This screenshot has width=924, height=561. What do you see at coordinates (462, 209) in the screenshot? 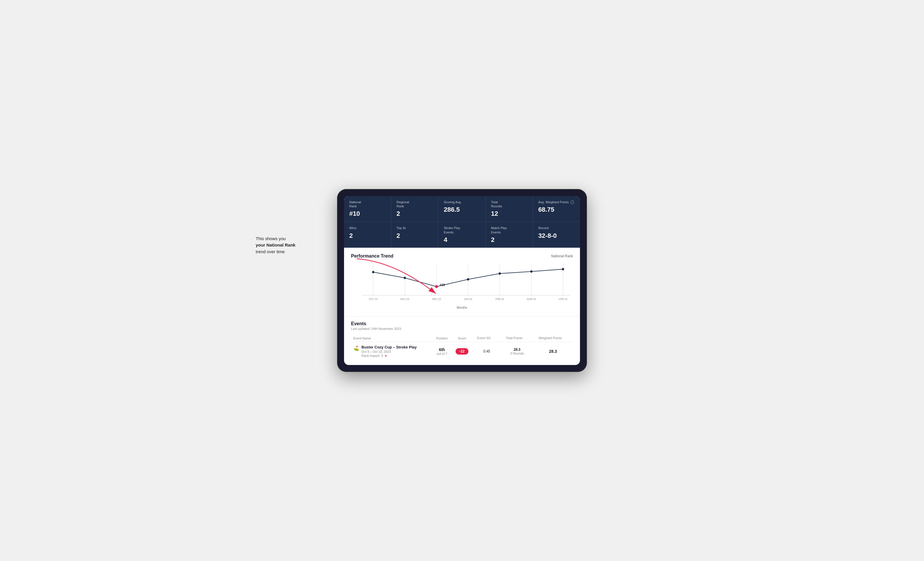
I see `stats-row-1: NationalRank #10 RegionalRank 2 Scoring …` at bounding box center [462, 209].